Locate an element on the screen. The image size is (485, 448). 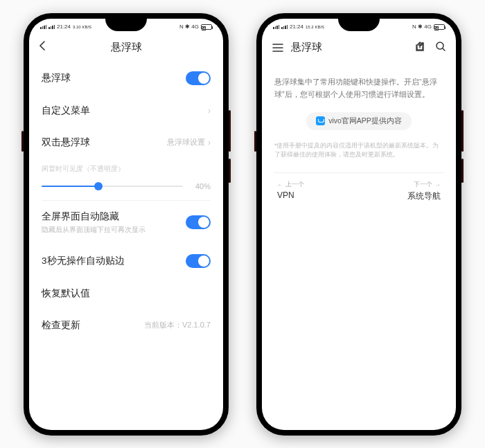
row-custom-menu: 自定义菜单 › is located at coordinates (126, 111).